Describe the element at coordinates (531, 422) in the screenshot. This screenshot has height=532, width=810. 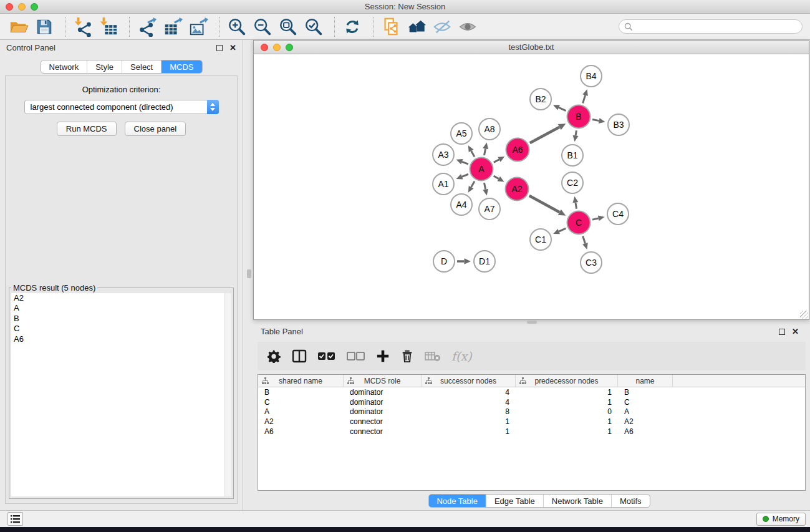
I see `table-row: A2connector11A2` at that location.